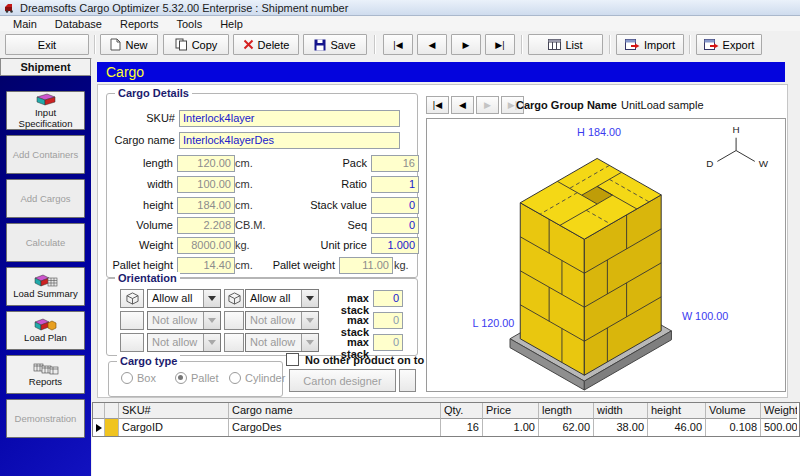 This screenshot has width=800, height=476. I want to click on nav-prev-button: ◀, so click(432, 44).